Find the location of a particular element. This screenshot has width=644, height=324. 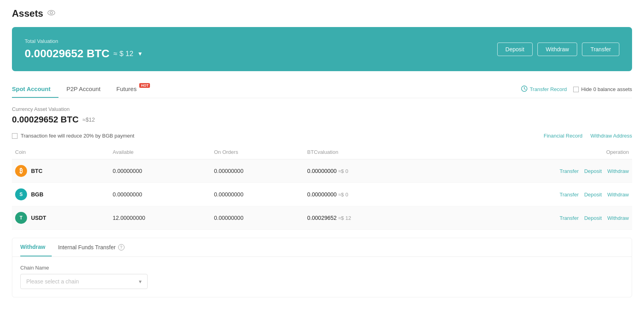

chain-select: Please select a chain ▾ is located at coordinates (84, 281).